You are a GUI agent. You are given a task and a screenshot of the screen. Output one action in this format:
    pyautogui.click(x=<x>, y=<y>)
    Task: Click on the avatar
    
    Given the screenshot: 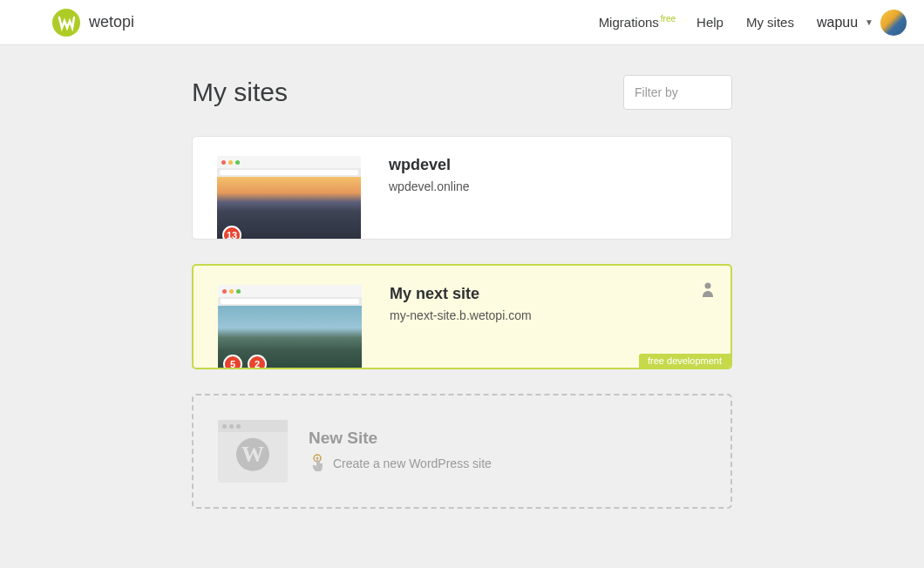 What is the action you would take?
    pyautogui.click(x=893, y=23)
    